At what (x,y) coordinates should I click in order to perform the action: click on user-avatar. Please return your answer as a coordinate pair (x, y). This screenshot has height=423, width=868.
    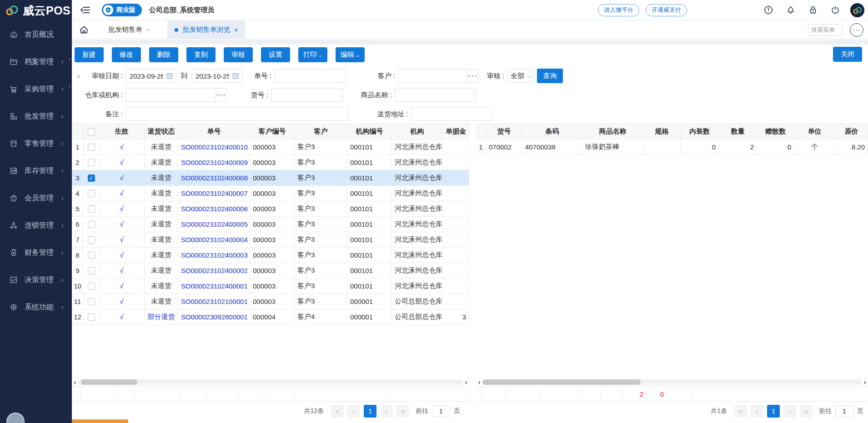
    Looking at the image, I should click on (858, 10).